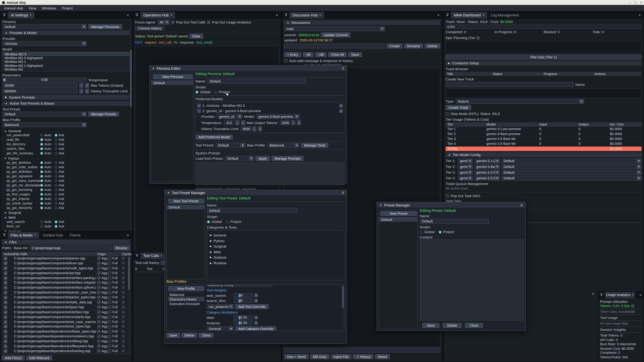  What do you see at coordinates (199, 111) in the screenshot?
I see `move-down-button: -` at bounding box center [199, 111].